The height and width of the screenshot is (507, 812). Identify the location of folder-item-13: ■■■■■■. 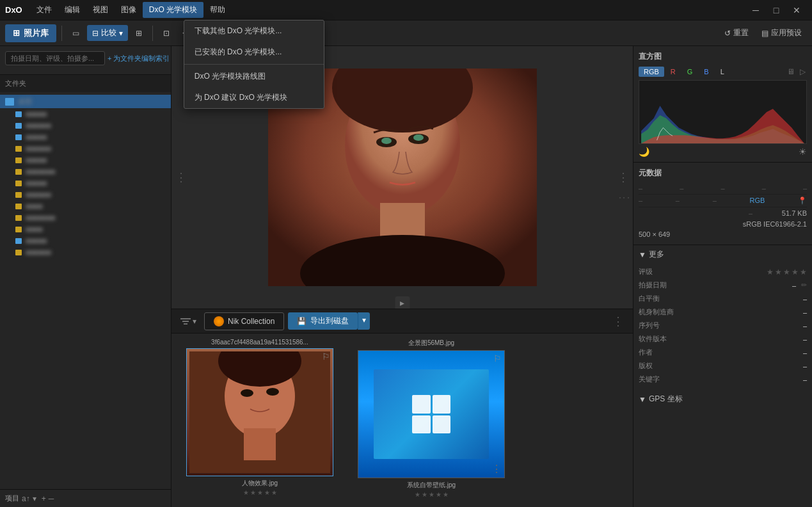
(91, 252).